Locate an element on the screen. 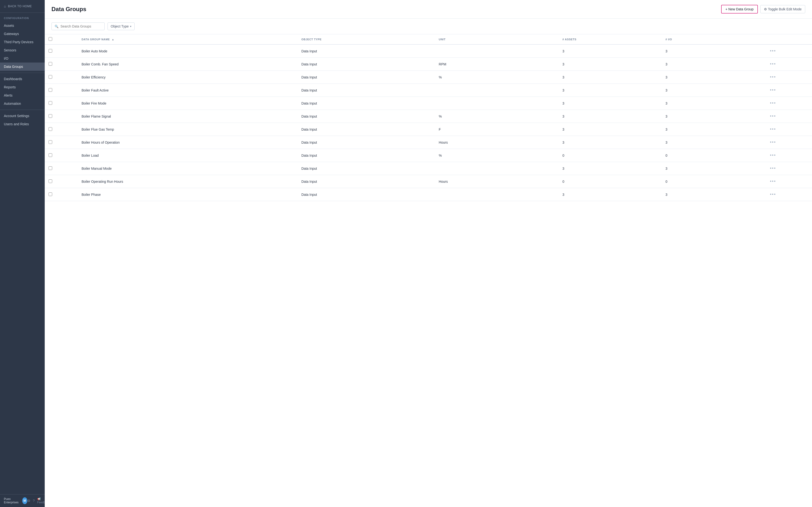  col-header-unit: UNIT is located at coordinates (497, 39).